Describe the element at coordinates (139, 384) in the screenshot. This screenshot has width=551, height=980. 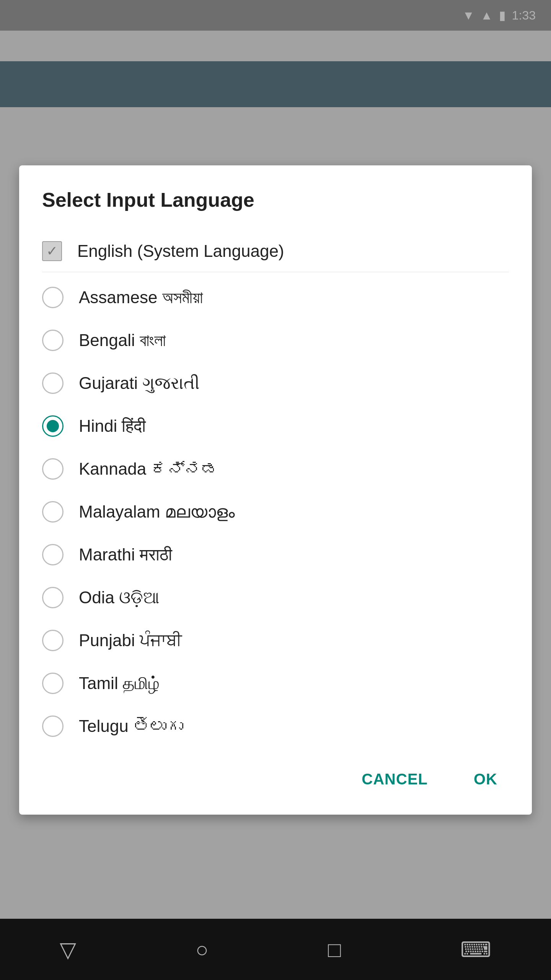
I see `language-label-gujarati: Gujarati ગુજરાતી` at that location.